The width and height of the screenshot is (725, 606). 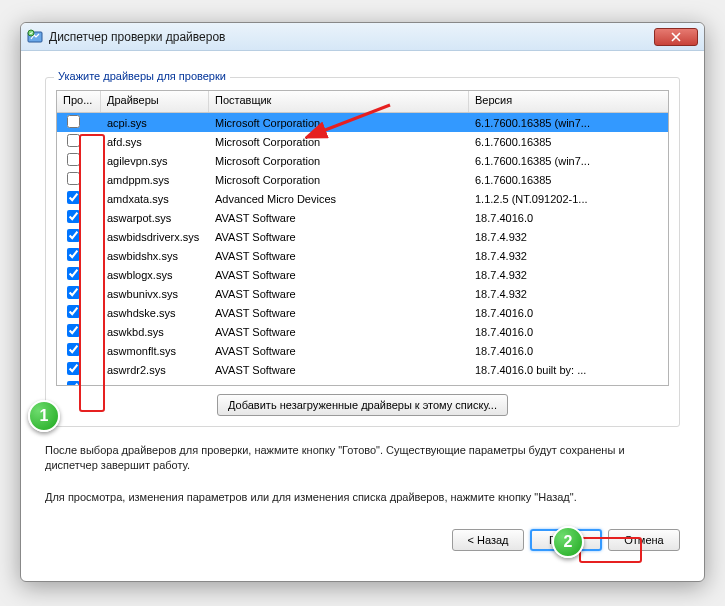 I want to click on table-row: aswkbd.sysAVAST Software18.7.4016.0, so click(x=362, y=332).